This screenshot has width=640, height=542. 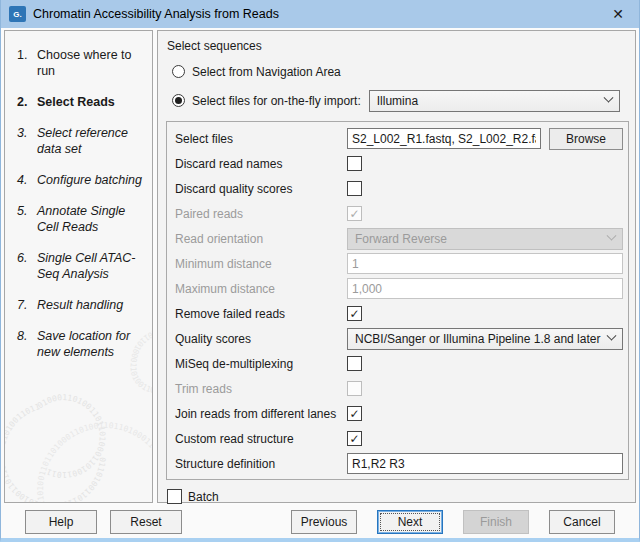 I want to click on step-label: Select Reads, so click(x=76, y=102).